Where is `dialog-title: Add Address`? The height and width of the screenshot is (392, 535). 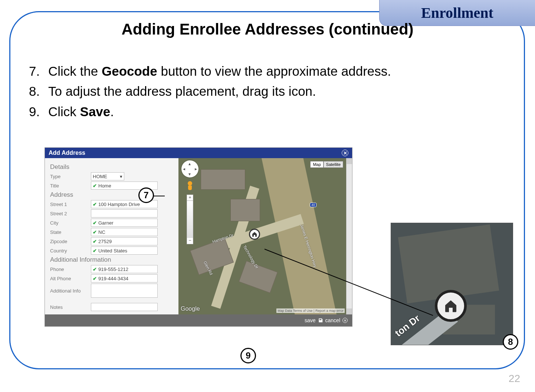 dialog-title: Add Address is located at coordinates (67, 153).